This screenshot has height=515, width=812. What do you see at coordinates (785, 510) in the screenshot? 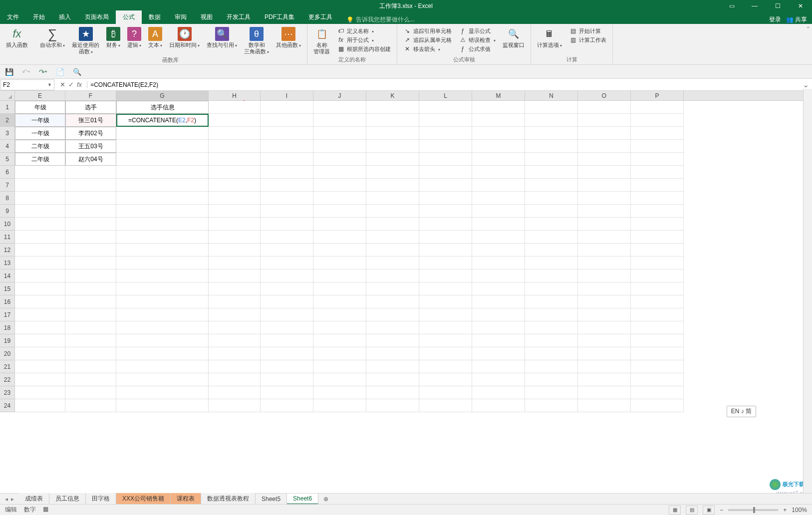
I see `zoom-in-icon: +` at bounding box center [785, 510].